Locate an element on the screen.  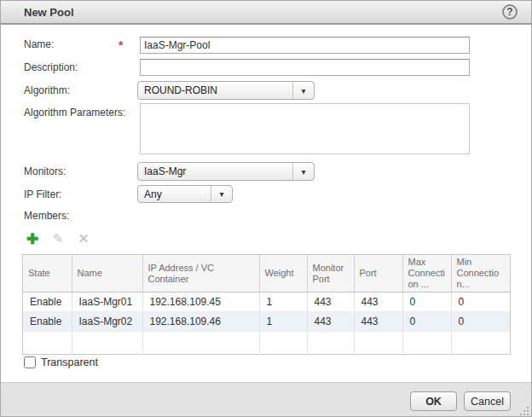
column-header-min-connection: Min Connectio n... is located at coordinates (481, 274).